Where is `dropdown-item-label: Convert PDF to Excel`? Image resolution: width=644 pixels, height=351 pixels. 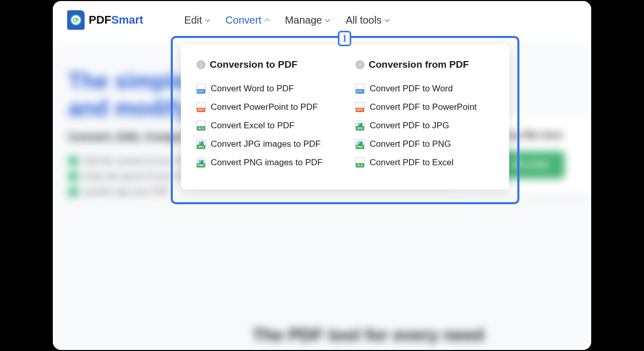
dropdown-item-label: Convert PDF to Excel is located at coordinates (411, 163).